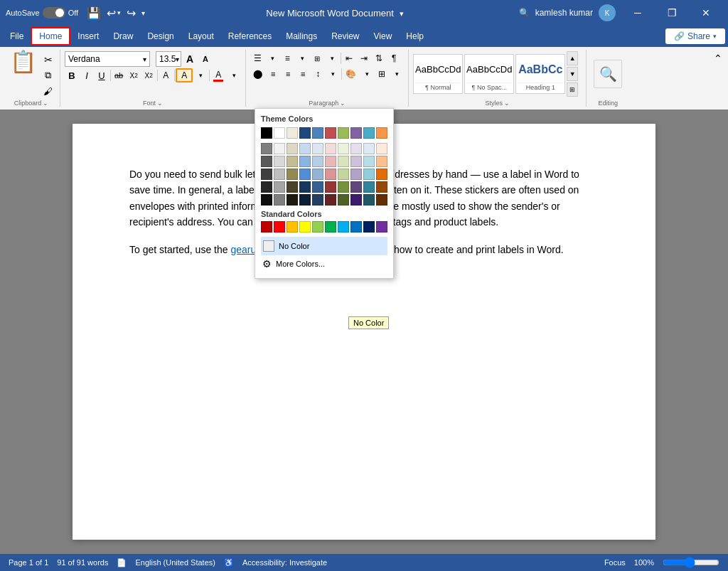 The height and width of the screenshot is (571, 728). I want to click on font-name-selector: Verdana ▾, so click(107, 59).